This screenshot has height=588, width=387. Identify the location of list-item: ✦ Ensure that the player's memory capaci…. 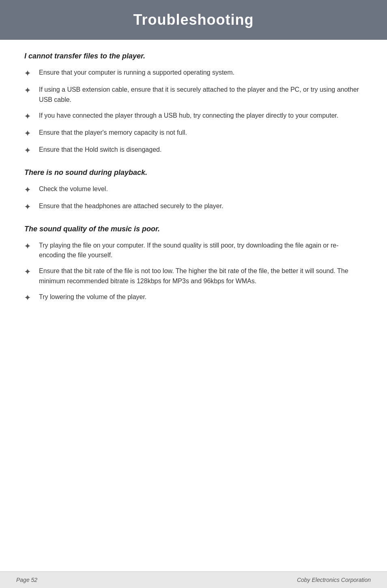
(194, 134).